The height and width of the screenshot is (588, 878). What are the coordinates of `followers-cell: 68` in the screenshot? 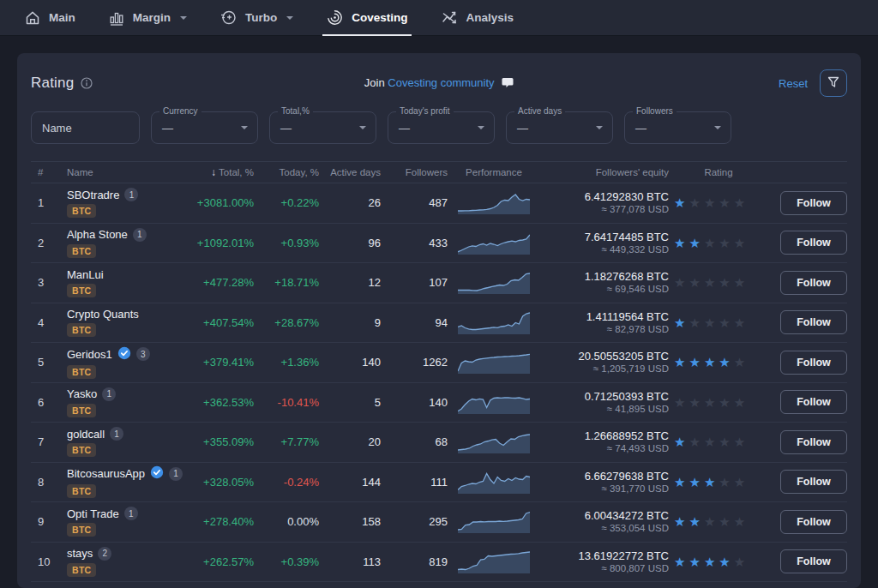 It's located at (414, 442).